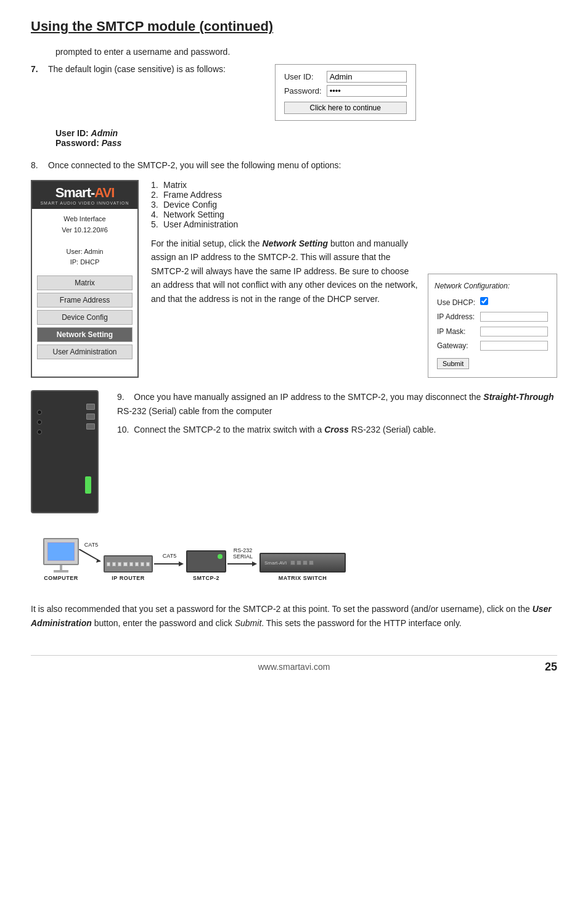 This screenshot has width=588, height=909. Describe the element at coordinates (354, 307) in the screenshot. I see `step8-description: Network Configuration: Use DHCP: IP Addr…` at that location.